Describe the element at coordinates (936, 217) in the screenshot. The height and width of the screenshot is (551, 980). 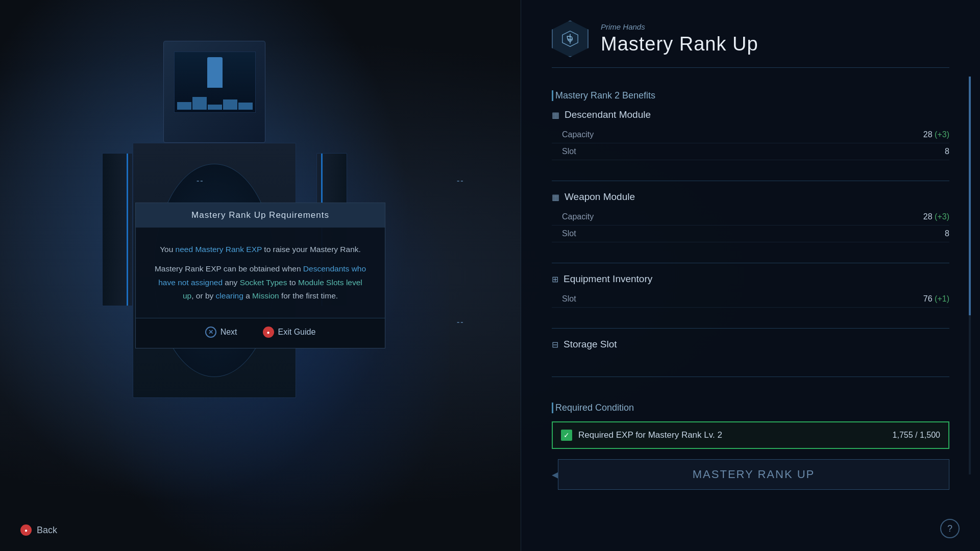
I see `weapon-capacity-value: 28 (+3)` at that location.